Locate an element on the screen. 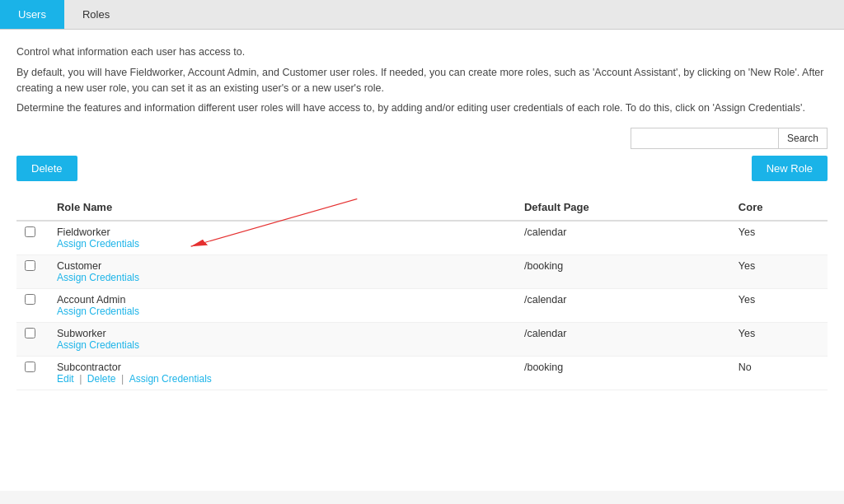  table-row: FieldworkerAssign Credentials/calendarYe… is located at coordinates (422, 238).